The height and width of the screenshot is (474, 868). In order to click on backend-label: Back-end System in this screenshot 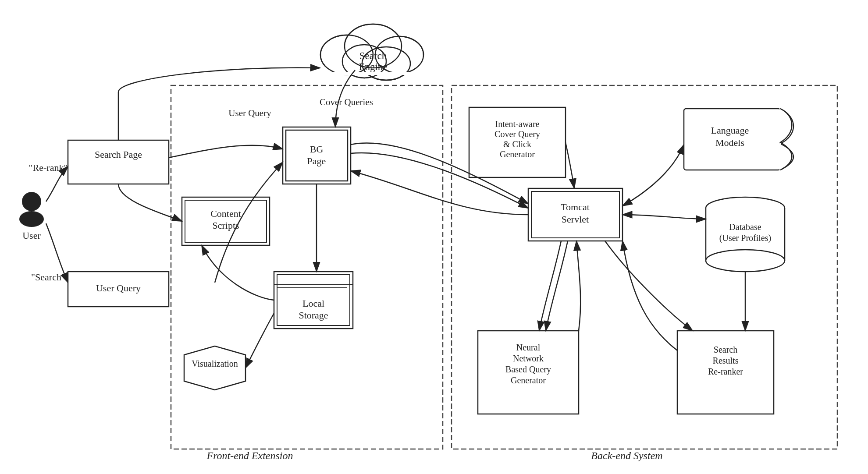, I will do `click(627, 456)`.